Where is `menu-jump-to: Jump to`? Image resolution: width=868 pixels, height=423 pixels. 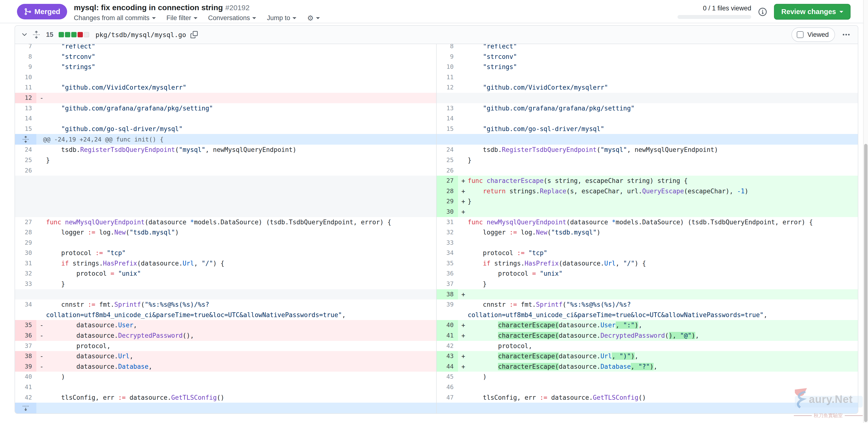 menu-jump-to: Jump to is located at coordinates (282, 18).